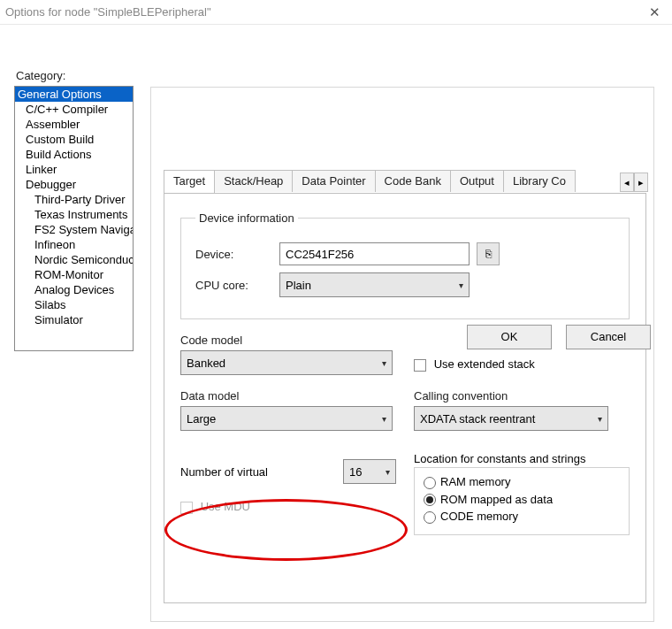 This screenshot has width=672, height=629. Describe the element at coordinates (430, 518) in the screenshot. I see `location-code-radio` at that location.